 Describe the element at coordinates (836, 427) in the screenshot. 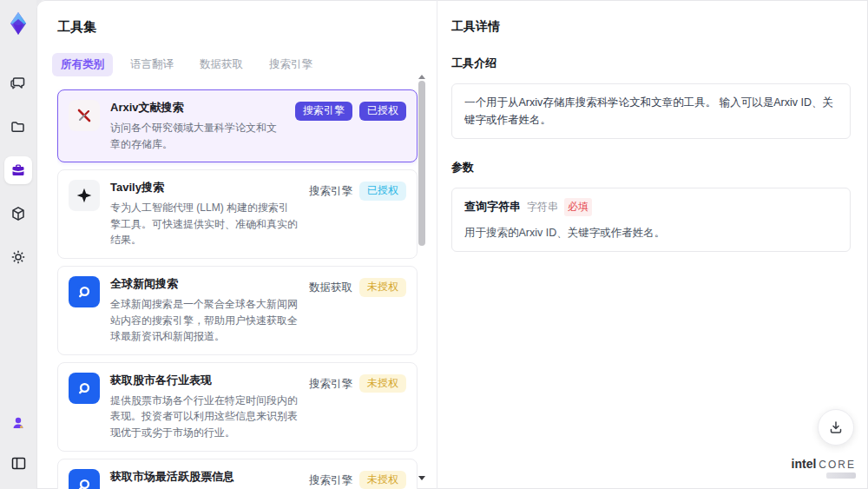

I see `download-button` at that location.